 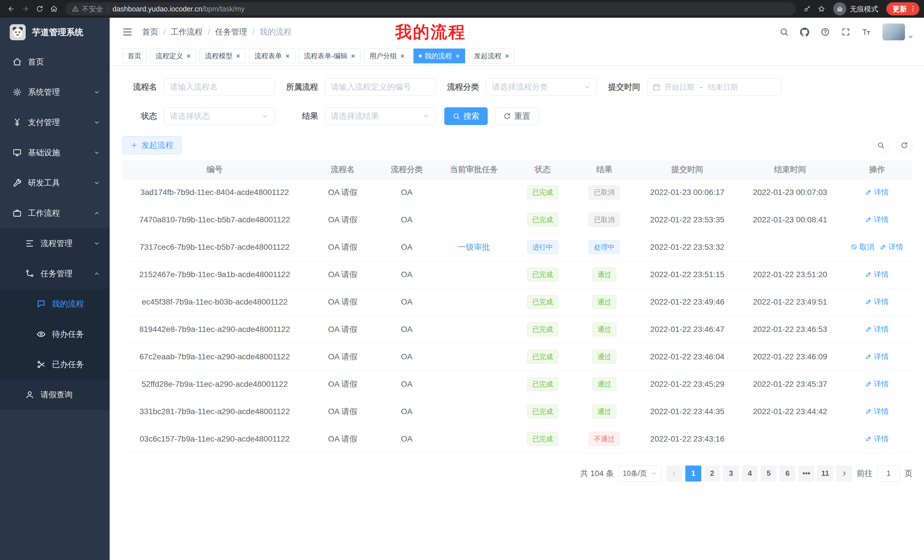 I want to click on password-key-button, so click(x=807, y=9).